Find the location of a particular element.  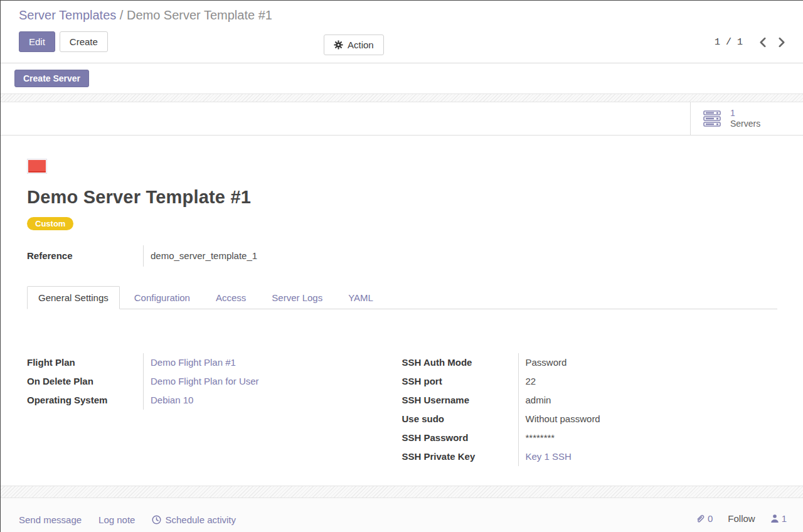

flight-plan-label: Flight Plan is located at coordinates (85, 363).